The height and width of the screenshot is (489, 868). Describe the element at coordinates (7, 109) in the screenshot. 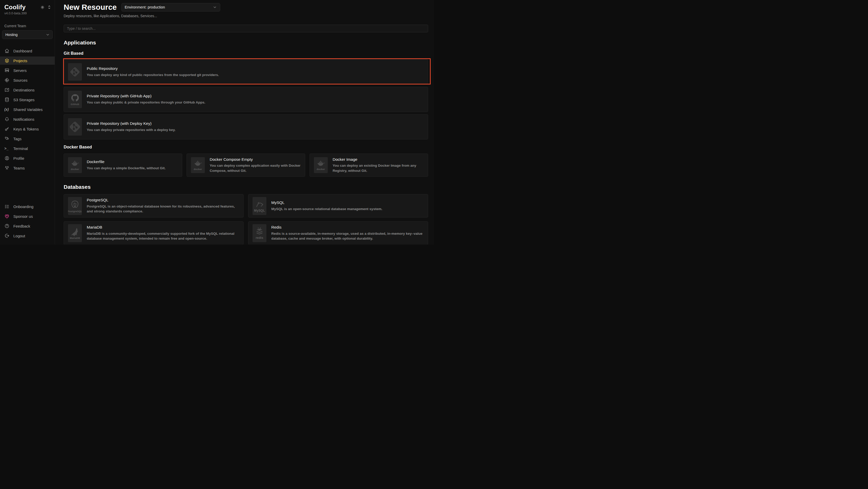

I see `variables-icon: (x)` at that location.